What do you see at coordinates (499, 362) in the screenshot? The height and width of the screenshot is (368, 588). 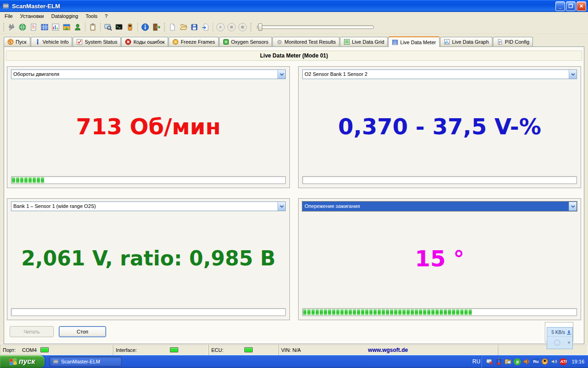 I see `battery-icon` at bounding box center [499, 362].